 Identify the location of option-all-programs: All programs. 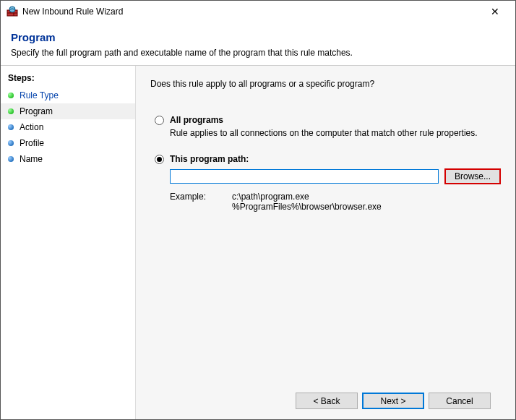
(328, 120).